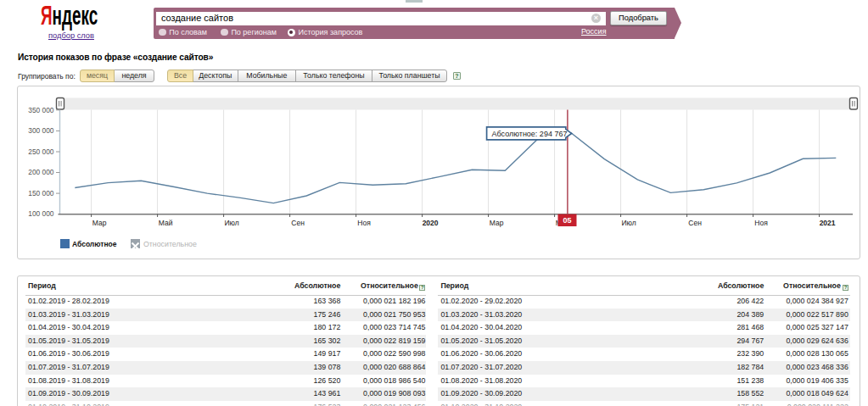 The image size is (868, 406). I want to click on svg-text: 05, so click(567, 220).